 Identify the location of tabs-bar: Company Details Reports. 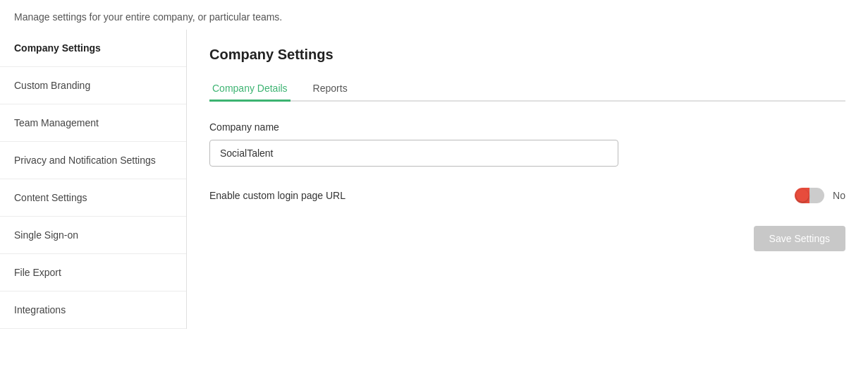
(527, 89).